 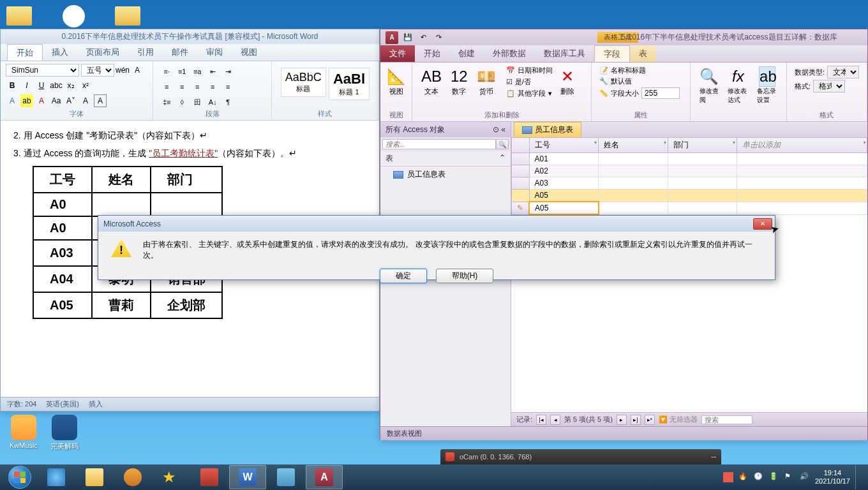 I want to click on tray-flame-icon: 🔥, so click(x=744, y=477).